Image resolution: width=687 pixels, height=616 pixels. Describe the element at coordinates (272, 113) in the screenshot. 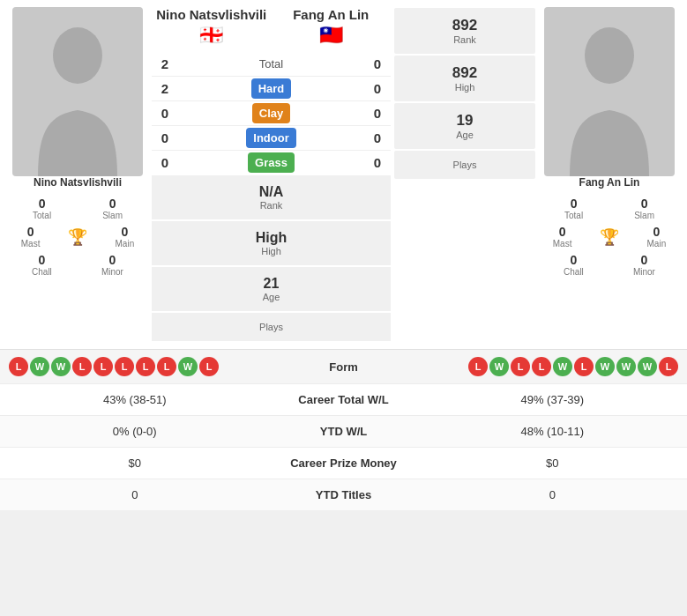

I see `clay-badge: Clay` at that location.